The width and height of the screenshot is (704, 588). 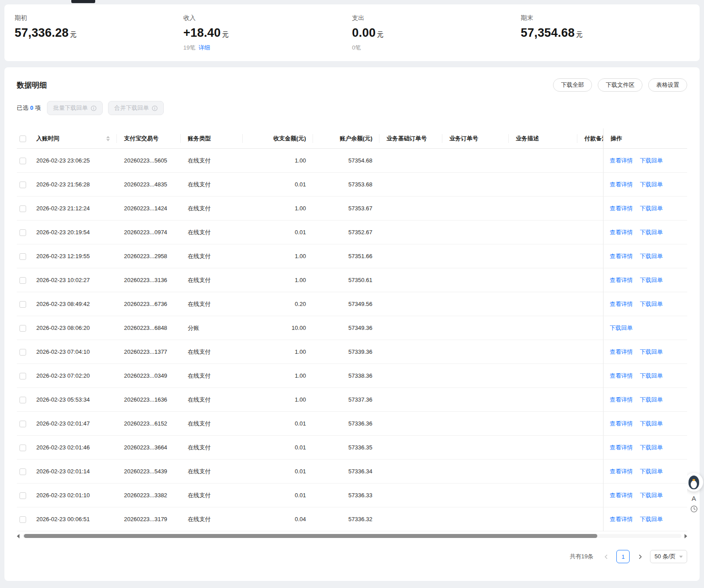 What do you see at coordinates (106, 139) in the screenshot?
I see `sort-icon` at bounding box center [106, 139].